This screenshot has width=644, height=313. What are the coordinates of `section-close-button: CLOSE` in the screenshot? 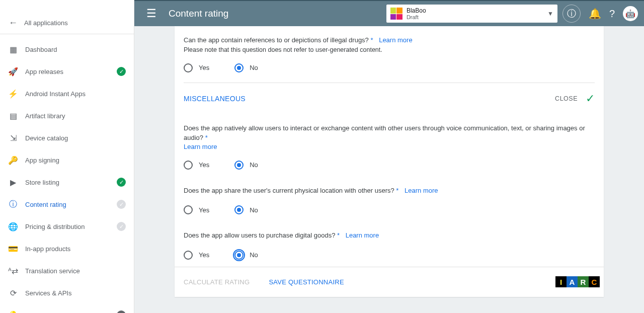 It's located at (571, 99).